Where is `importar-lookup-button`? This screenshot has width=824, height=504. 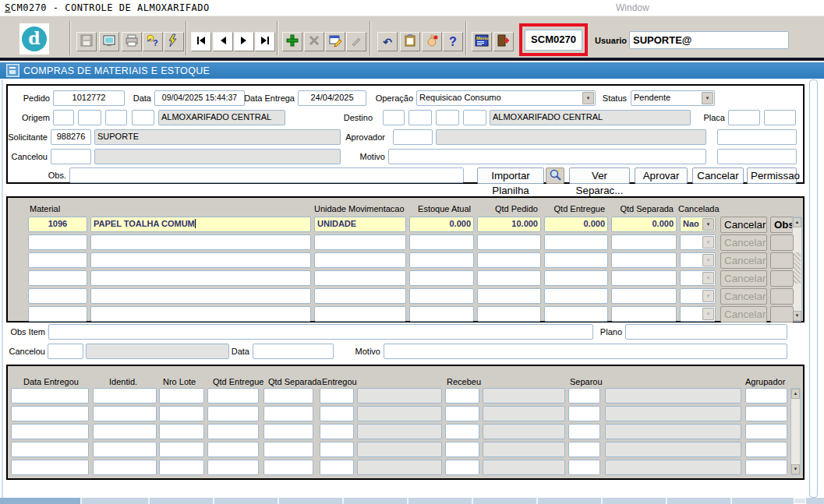 importar-lookup-button is located at coordinates (555, 176).